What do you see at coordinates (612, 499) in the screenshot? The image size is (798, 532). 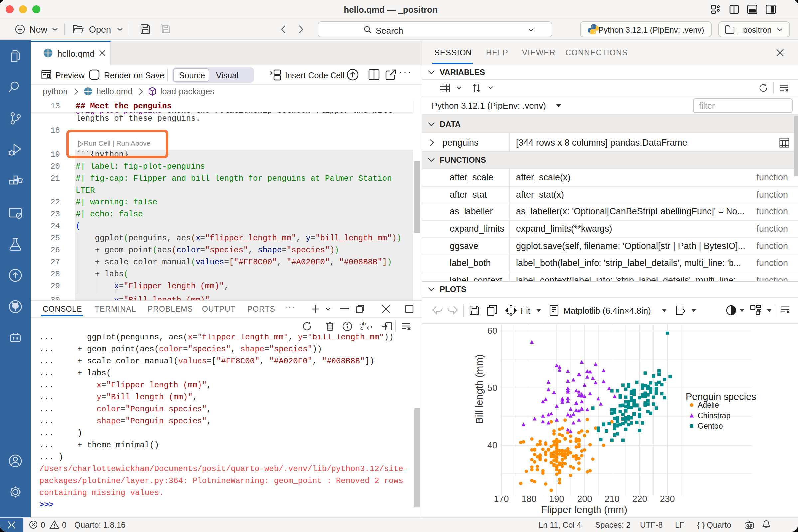 I see `svg-text: 210` at bounding box center [612, 499].